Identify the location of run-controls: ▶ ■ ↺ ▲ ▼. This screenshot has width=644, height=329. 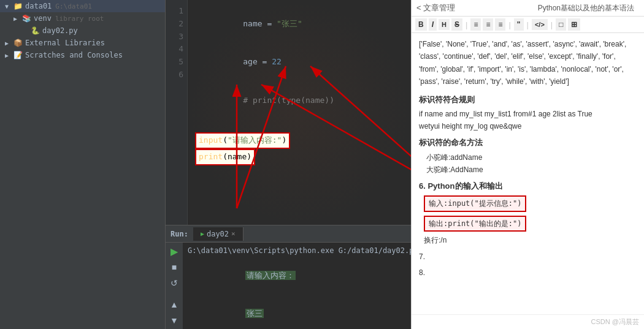
(174, 286).